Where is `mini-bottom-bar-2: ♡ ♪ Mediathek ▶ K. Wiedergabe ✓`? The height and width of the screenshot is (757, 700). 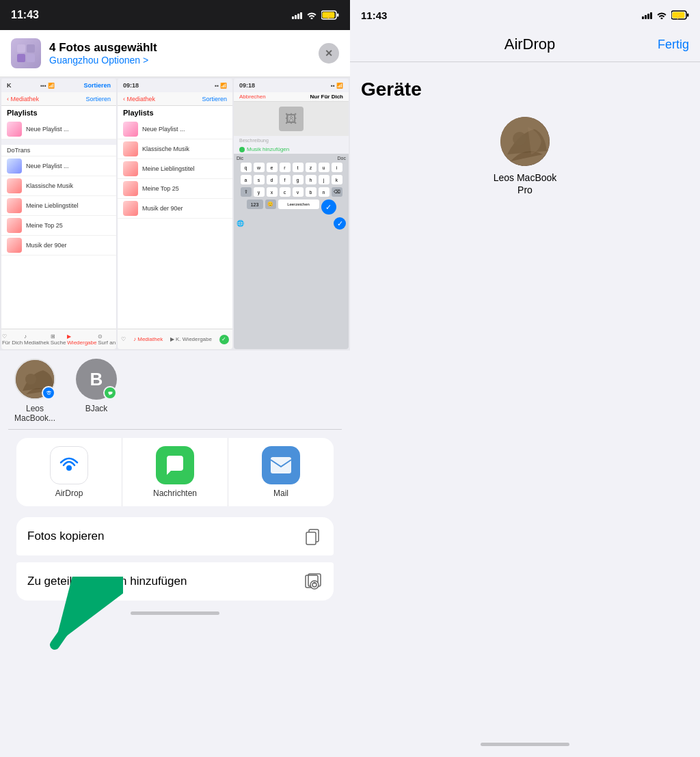 mini-bottom-bar-2: ♡ ♪ Mediathek ▶ K. Wiedergabe ✓ is located at coordinates (175, 339).